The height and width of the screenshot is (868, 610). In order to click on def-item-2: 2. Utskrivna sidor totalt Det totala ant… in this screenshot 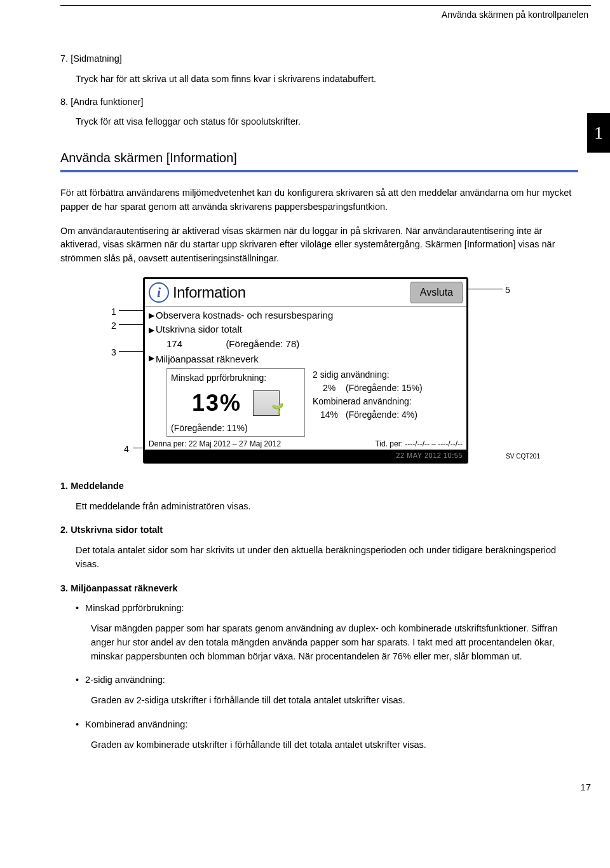, I will do `click(319, 547)`.